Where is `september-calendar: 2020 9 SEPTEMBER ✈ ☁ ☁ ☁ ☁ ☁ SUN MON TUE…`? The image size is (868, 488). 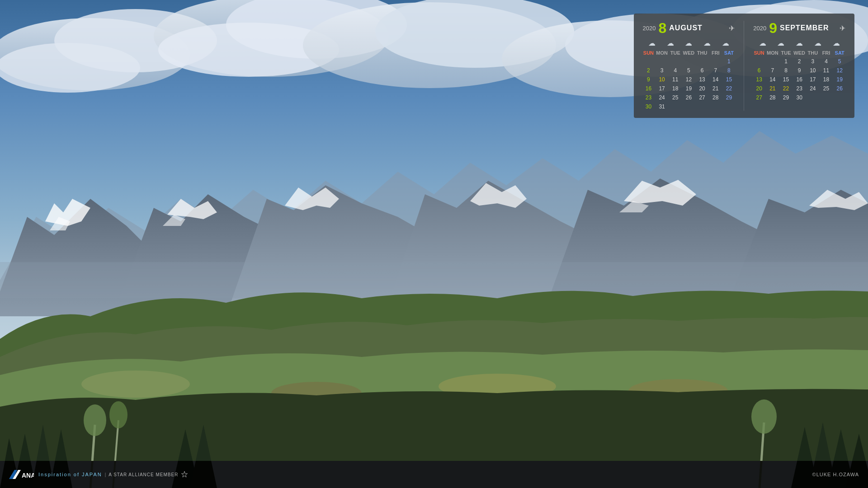
september-calendar: 2020 9 SEPTEMBER ✈ ☁ ☁ ☁ ☁ ☁ SUN MON TUE… is located at coordinates (799, 66).